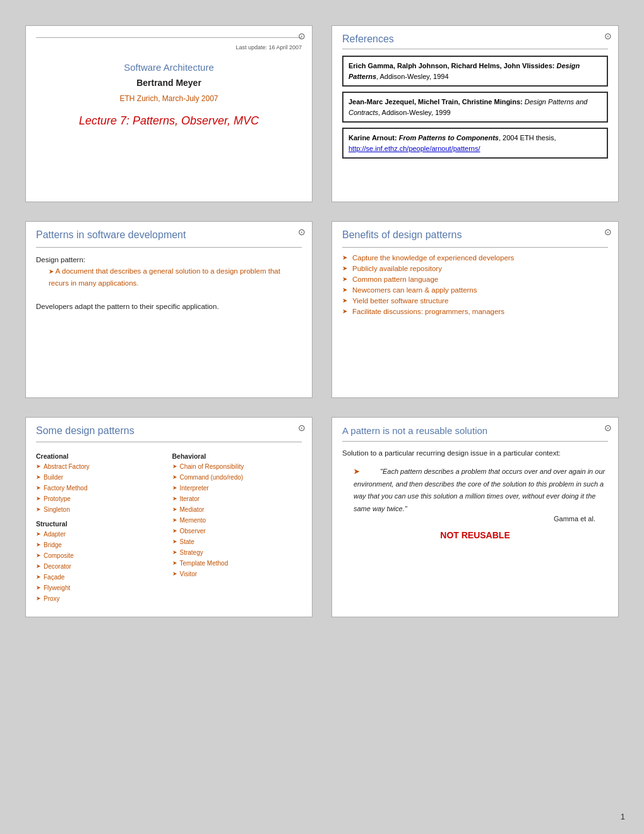 Image resolution: width=644 pixels, height=834 pixels. Describe the element at coordinates (475, 431) in the screenshot. I see `slide6-heading: A pattern is not a reusable solution` at that location.